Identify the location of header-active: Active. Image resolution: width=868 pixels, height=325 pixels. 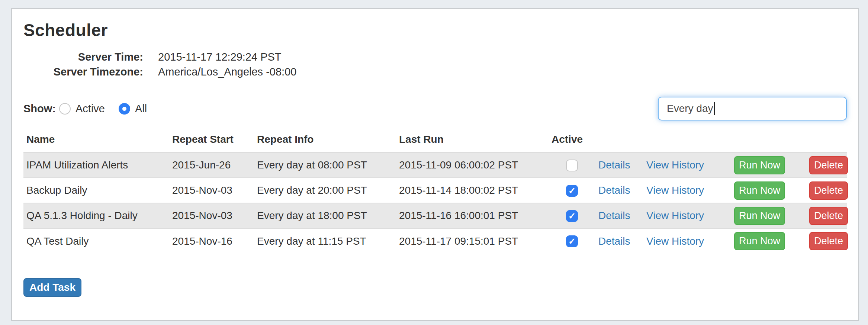
(572, 141).